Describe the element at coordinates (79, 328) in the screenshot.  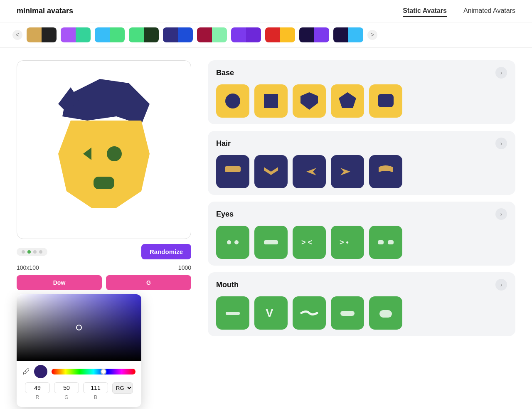
I see `color-gradient` at that location.